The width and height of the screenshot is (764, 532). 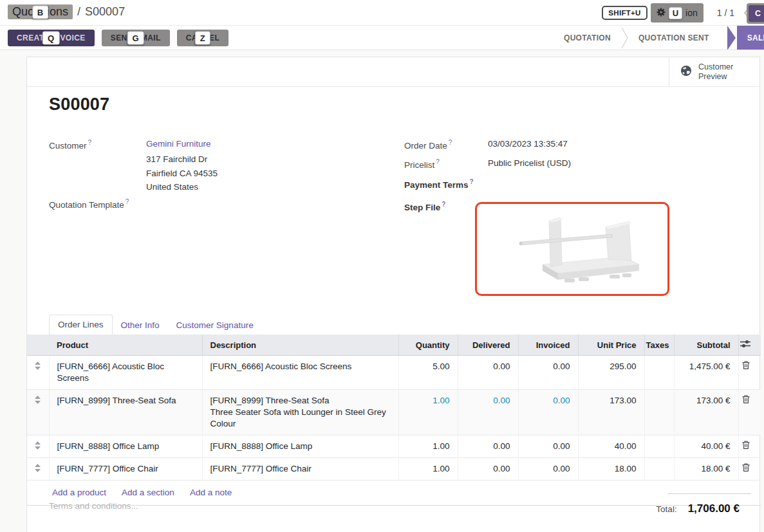 I want to click on description-cell: [FURN_6666] Acoustic Bloc Screens, so click(x=300, y=373).